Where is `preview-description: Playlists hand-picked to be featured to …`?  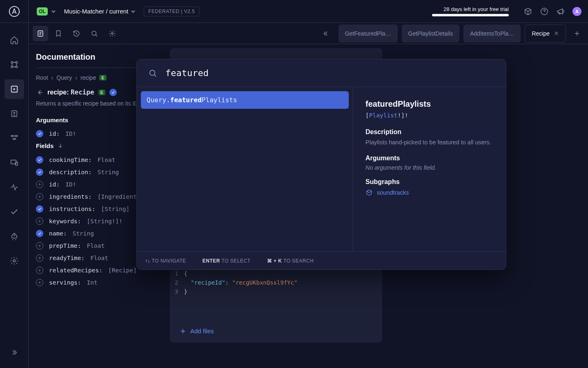 preview-description: Playlists hand-picked to be featured to … is located at coordinates (430, 143).